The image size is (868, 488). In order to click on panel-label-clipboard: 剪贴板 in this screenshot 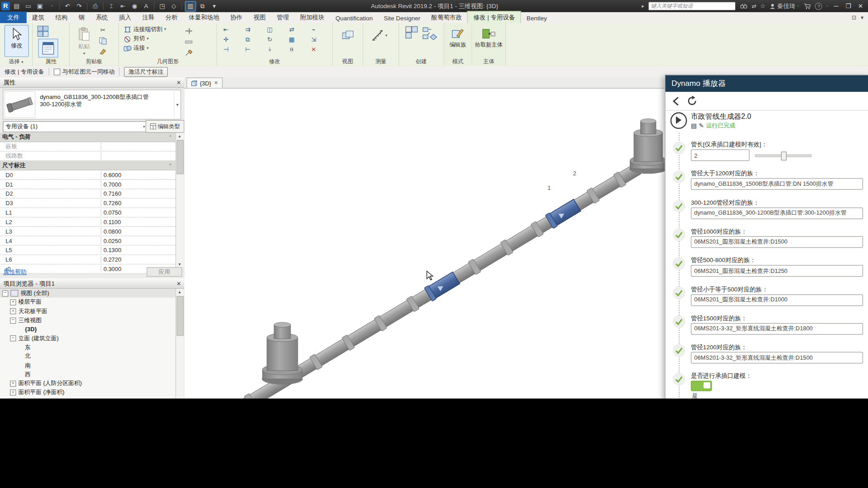, I will do `click(94, 61)`.